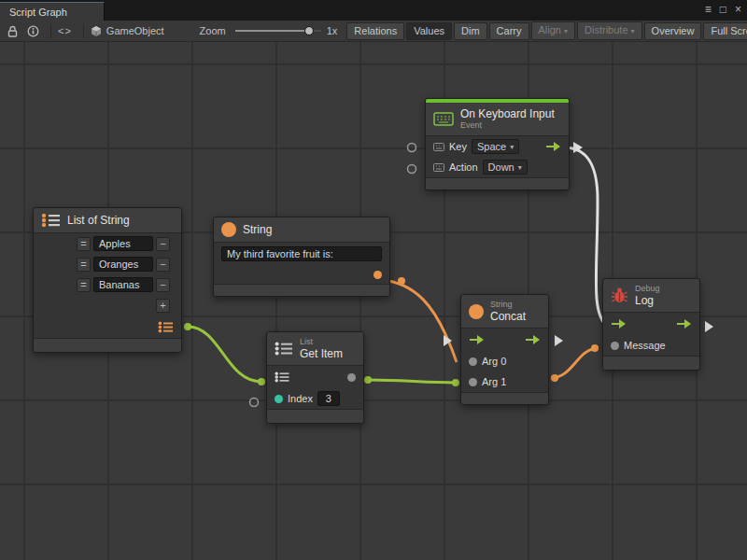 The image size is (747, 560). I want to click on dim-button: Dim, so click(471, 32).